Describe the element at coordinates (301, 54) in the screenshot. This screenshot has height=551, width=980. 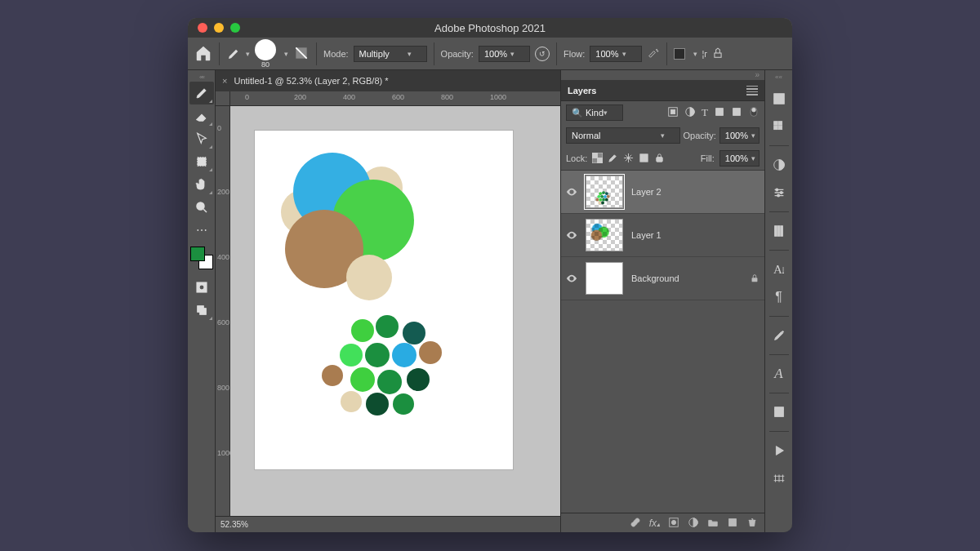
I see `brush-panel-toggle` at that location.